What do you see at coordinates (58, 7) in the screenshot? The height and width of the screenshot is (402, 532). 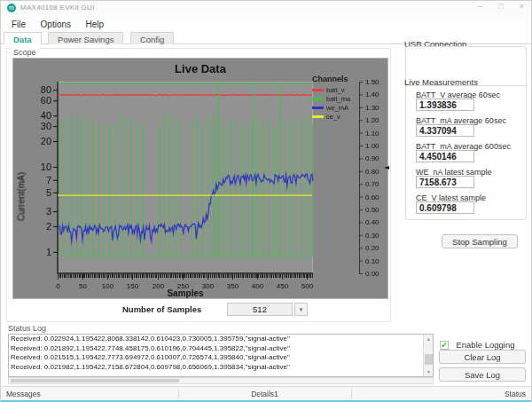 I see `window-title: MAX40108 EVKit GUI` at bounding box center [58, 7].